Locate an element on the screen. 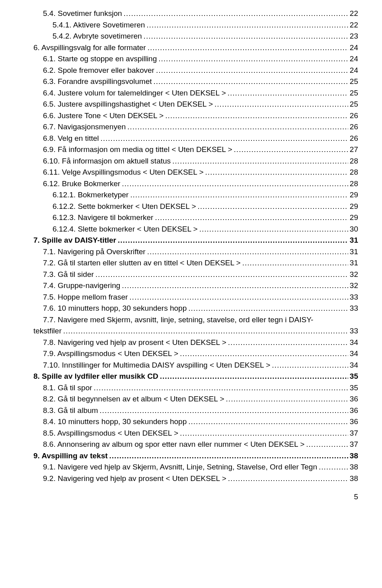  toc-entry-page: 33 is located at coordinates (354, 298).